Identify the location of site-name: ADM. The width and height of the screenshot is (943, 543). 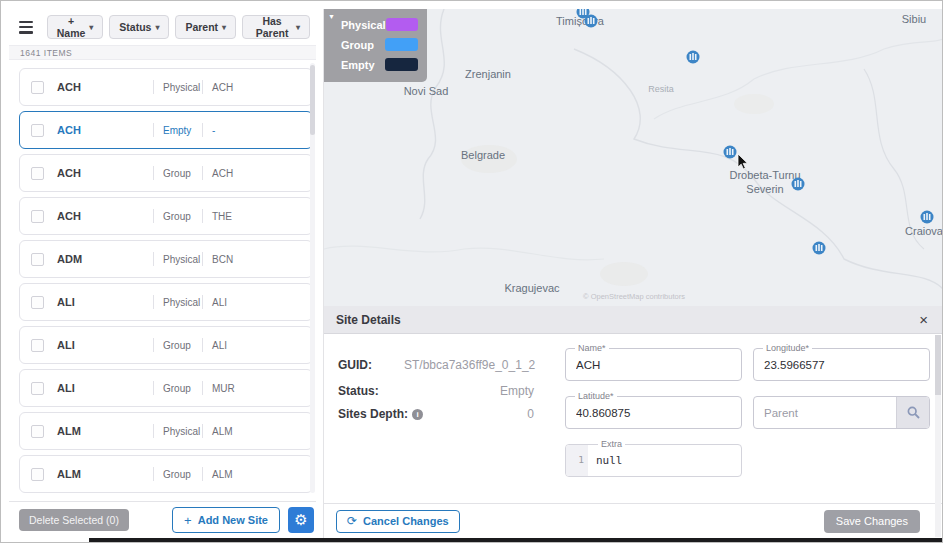
(105, 259).